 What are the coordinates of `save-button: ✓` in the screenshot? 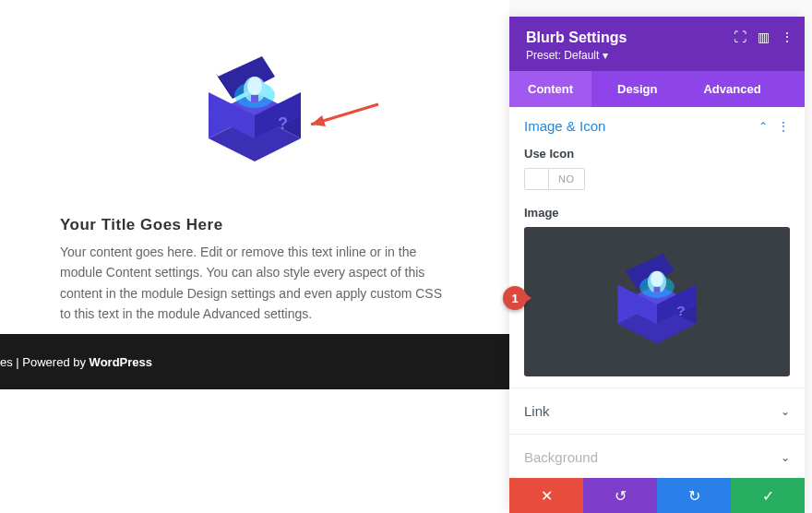 It's located at (768, 495).